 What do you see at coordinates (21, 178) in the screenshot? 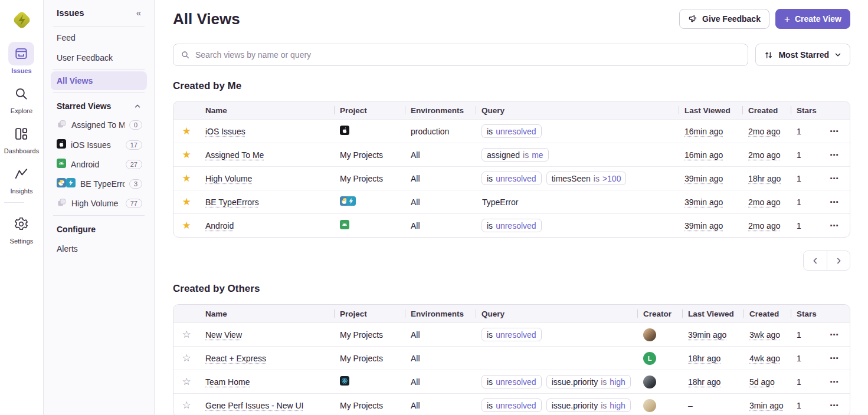
I see `nav-insights: Insights` at bounding box center [21, 178].